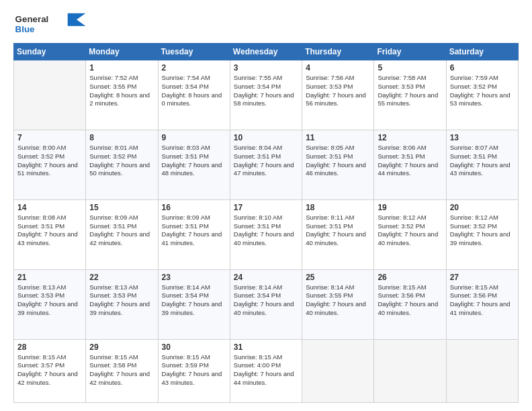 This screenshot has width=532, height=411. What do you see at coordinates (266, 371) in the screenshot?
I see `day-info: Sunrise: 8:15 AMSunset: 4:00 PMDaylight:…` at bounding box center [266, 371].